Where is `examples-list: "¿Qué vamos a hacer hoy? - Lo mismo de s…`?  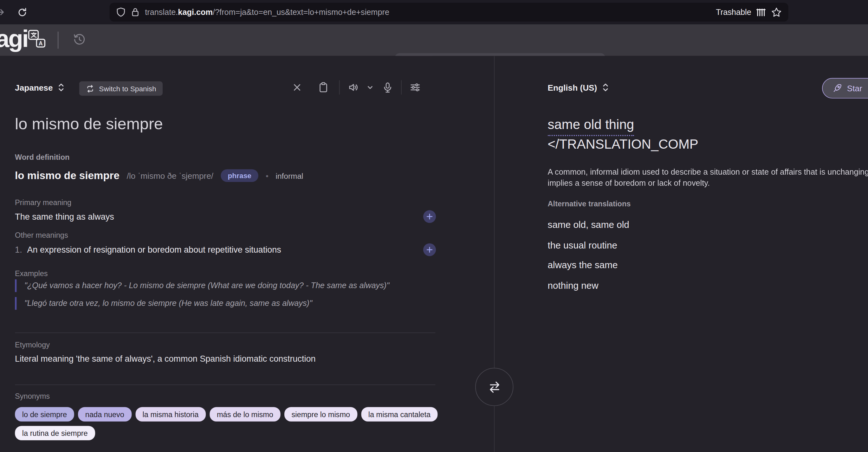
examples-list: "¿Qué vamos a hacer hoy? - Lo mismo de s… is located at coordinates (225, 297).